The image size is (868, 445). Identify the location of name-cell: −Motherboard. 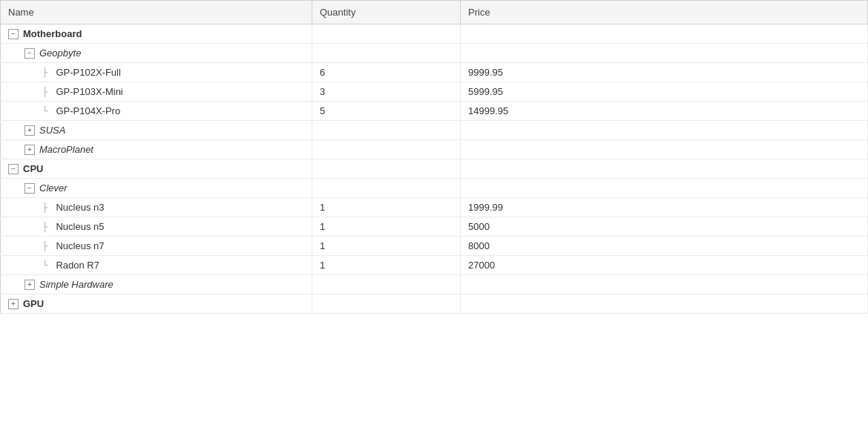
(157, 34).